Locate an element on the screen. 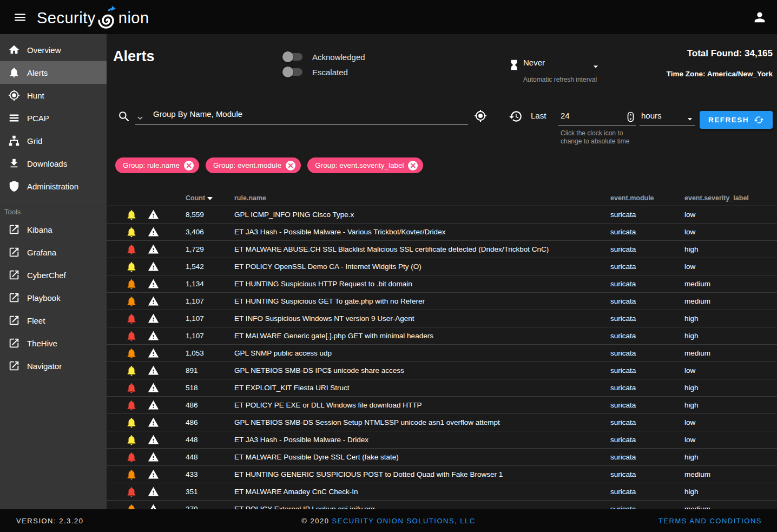 This screenshot has width=777, height=532. alert-row: 448ET JA3 Hash - Possible Malware - Drid… is located at coordinates (442, 440).